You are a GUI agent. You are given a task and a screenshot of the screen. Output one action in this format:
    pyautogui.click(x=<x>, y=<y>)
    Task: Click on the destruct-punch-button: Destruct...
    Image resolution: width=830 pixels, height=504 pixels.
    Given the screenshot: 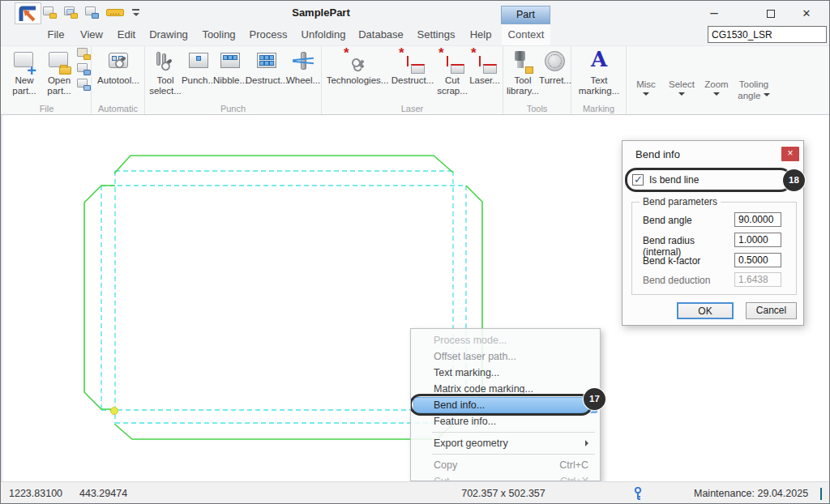 What is the action you would take?
    pyautogui.click(x=267, y=67)
    